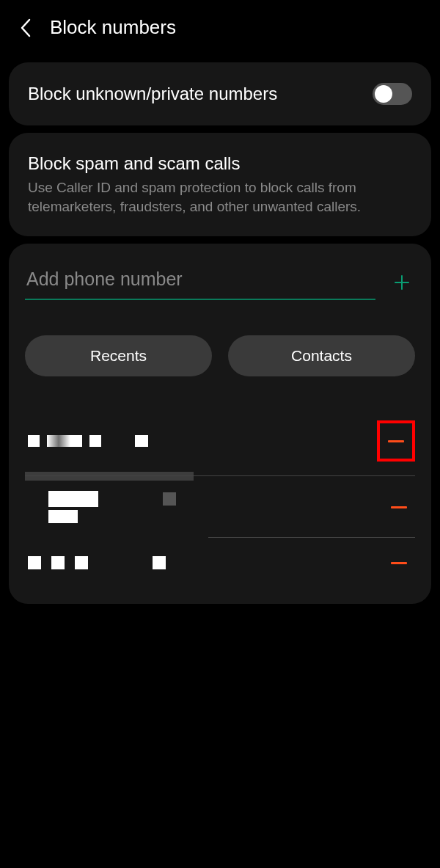 The image size is (440, 868). What do you see at coordinates (153, 94) in the screenshot?
I see `block-unknown-label: Block unknown/private numbers` at bounding box center [153, 94].